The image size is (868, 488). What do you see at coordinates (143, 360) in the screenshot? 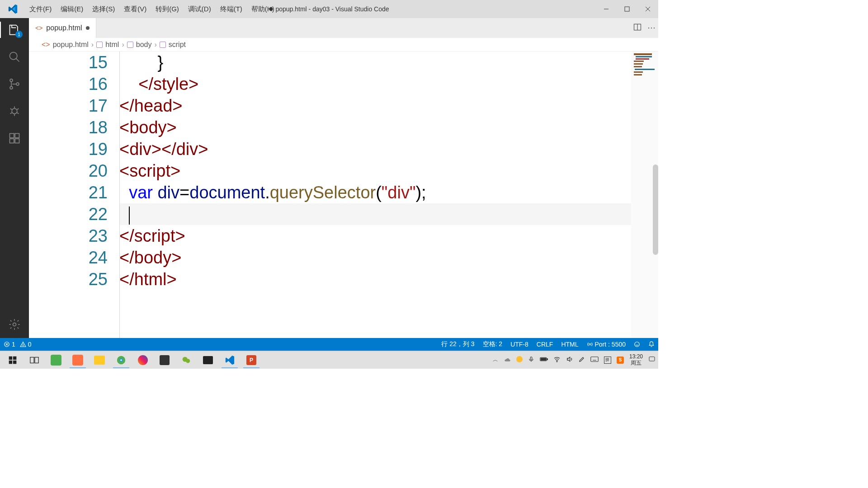
I see `taskbar-app-paint` at bounding box center [143, 360].